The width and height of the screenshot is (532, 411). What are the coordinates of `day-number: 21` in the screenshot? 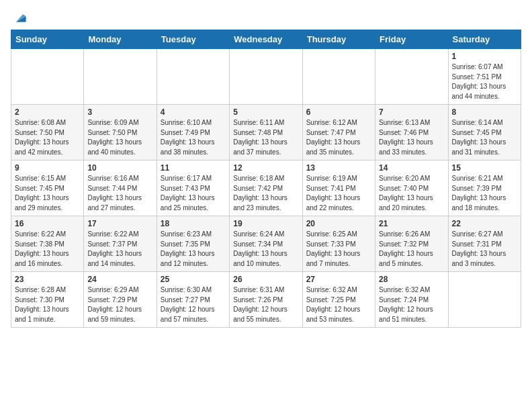 It's located at (411, 224).